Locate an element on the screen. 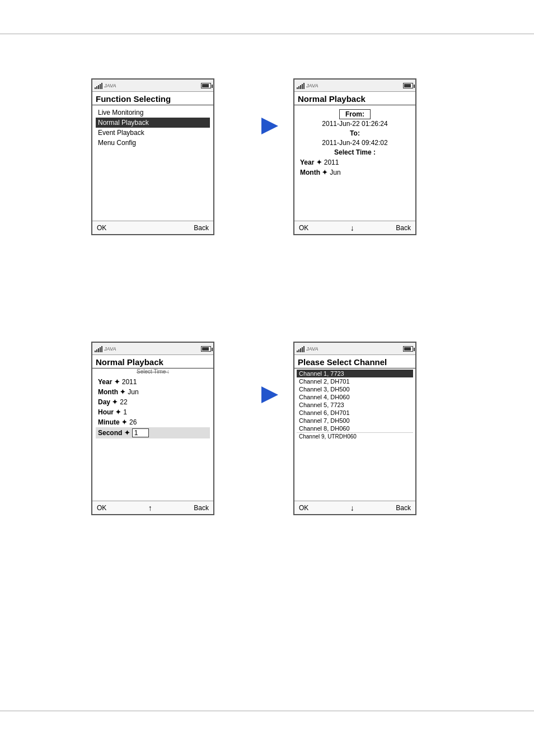 The image size is (534, 756). screen2-content: From: 2011-Jun-22 01:26:24 To: 2011-Jun-… is located at coordinates (355, 142).